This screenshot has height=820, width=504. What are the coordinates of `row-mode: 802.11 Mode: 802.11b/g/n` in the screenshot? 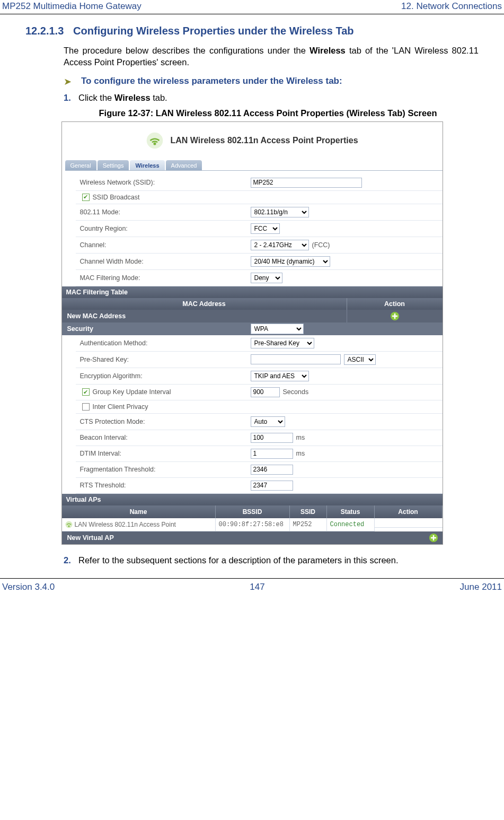 It's located at (259, 212).